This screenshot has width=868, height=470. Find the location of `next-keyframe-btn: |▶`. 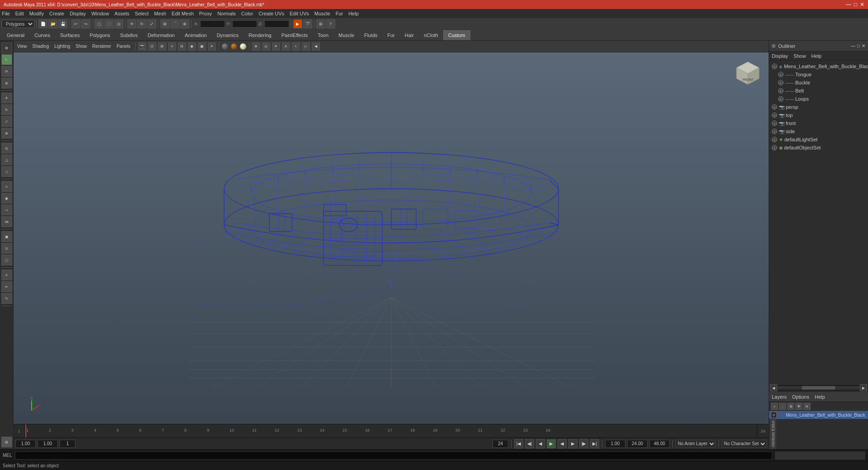

next-keyframe-btn: |▶ is located at coordinates (584, 444).